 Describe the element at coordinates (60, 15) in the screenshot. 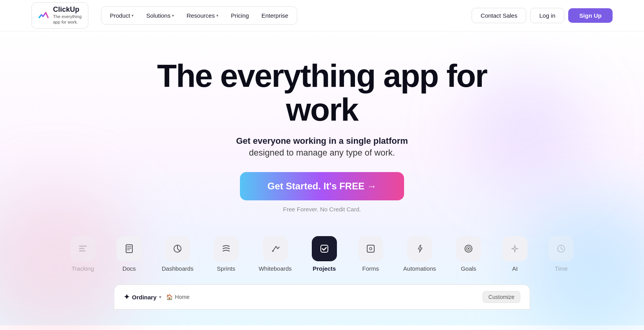

I see `logo: ClickUp The everythingapp for work.` at that location.